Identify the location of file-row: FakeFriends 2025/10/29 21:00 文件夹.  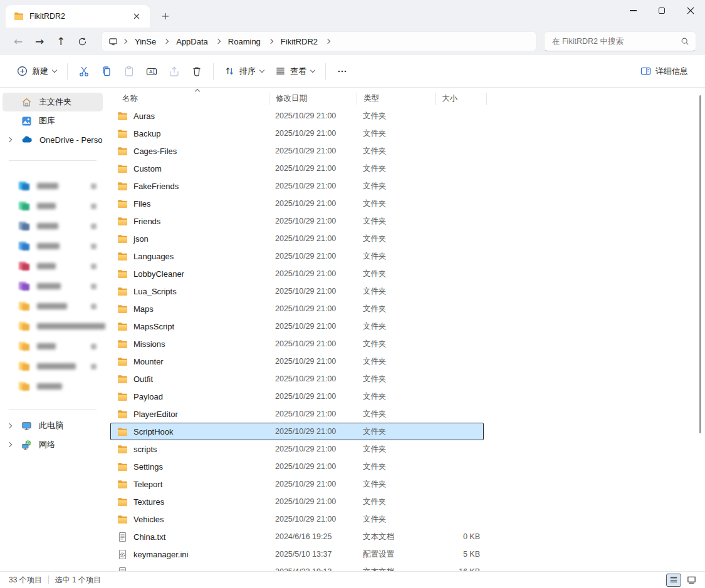
(297, 186).